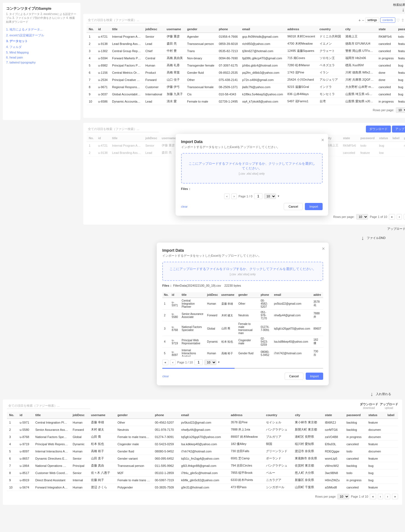 The height and width of the screenshot is (532, 405). What do you see at coordinates (123, 129) in the screenshot?
I see `search-bar-2: 全ての項目を検索（ファジー検索）...` at bounding box center [123, 129].